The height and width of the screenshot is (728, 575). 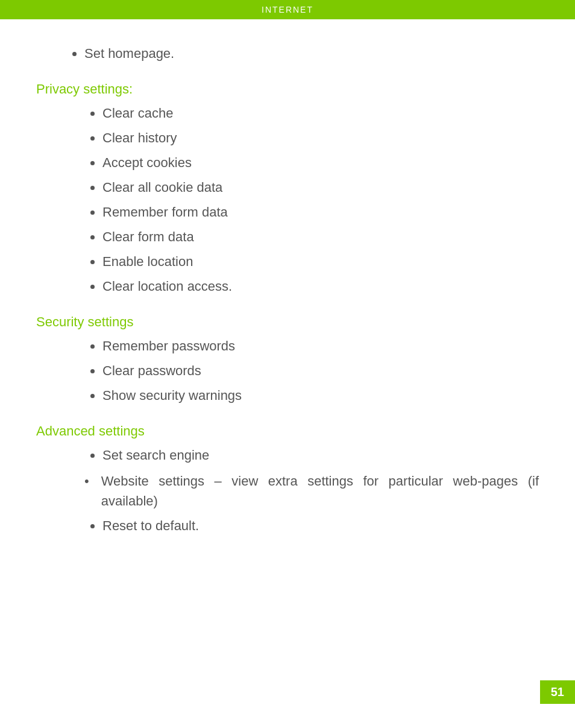 What do you see at coordinates (288, 526) in the screenshot?
I see `reset-item-list: Reset to default.` at bounding box center [288, 526].